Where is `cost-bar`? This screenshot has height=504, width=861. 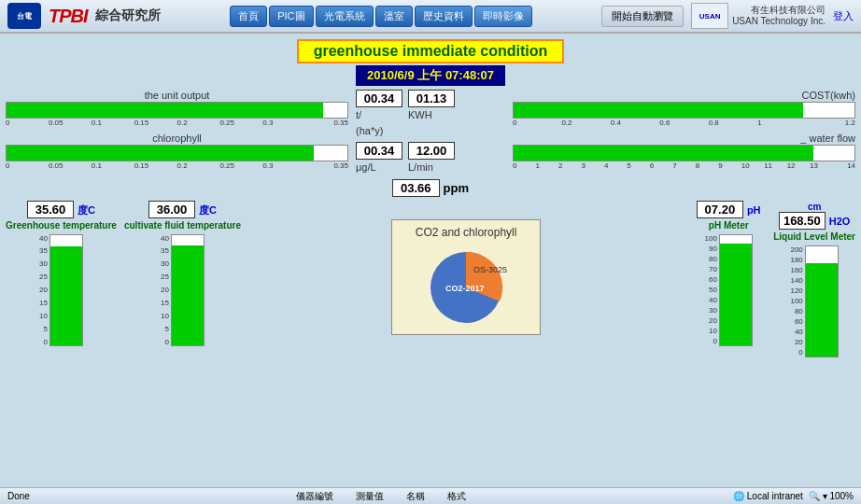
cost-bar is located at coordinates (684, 110).